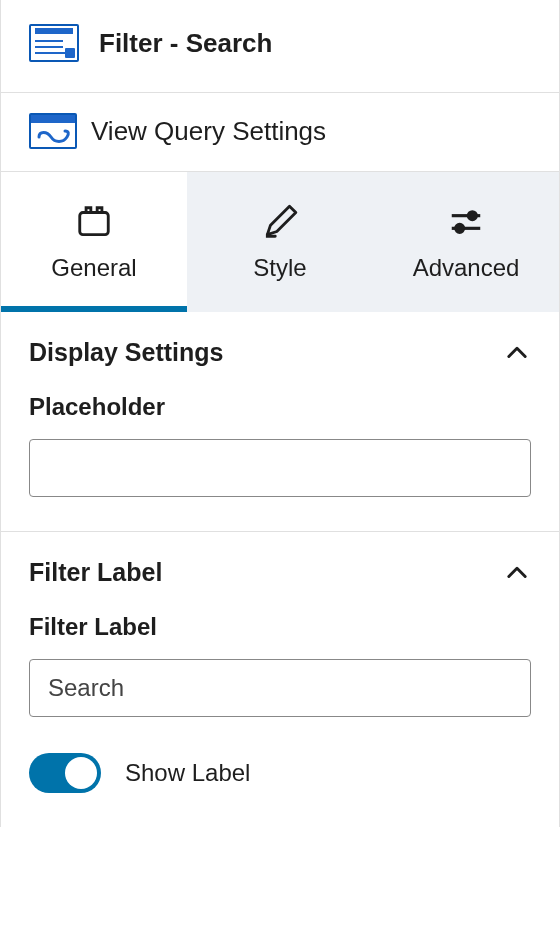  I want to click on show-label-toggle, so click(65, 773).